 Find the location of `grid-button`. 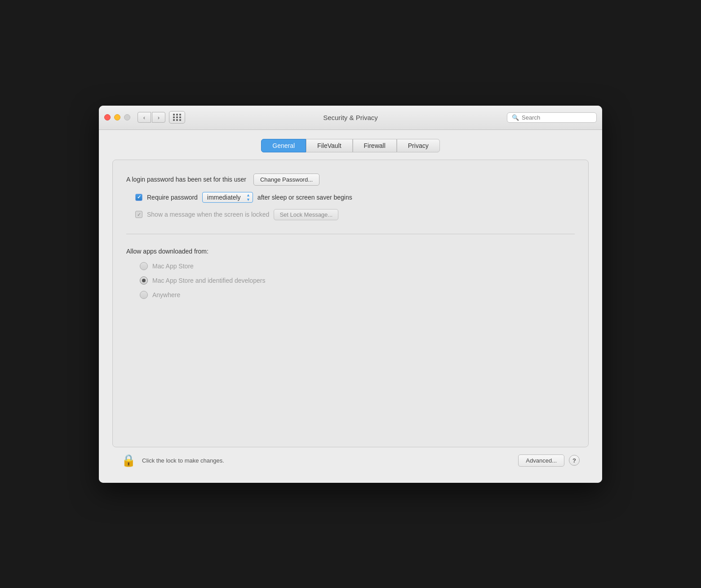

grid-button is located at coordinates (177, 117).